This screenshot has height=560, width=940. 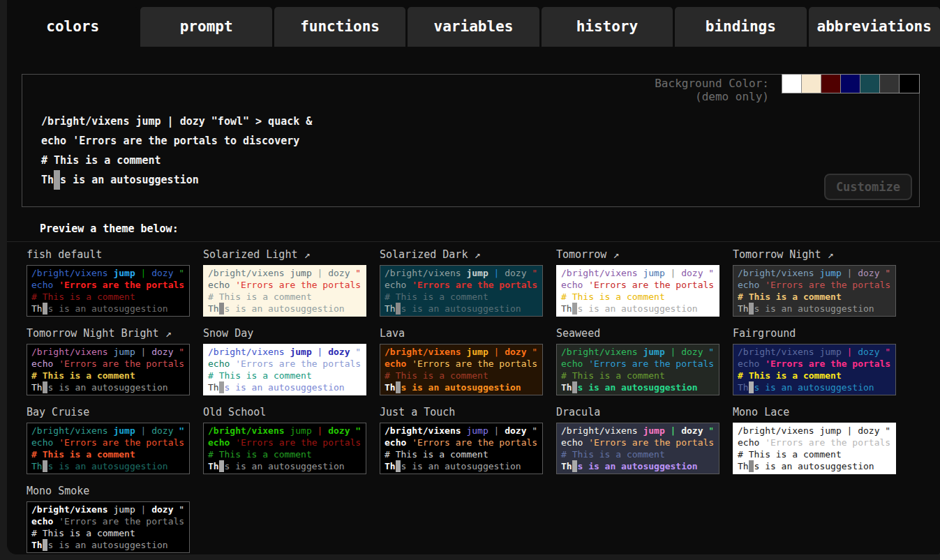 I want to click on theme-title: Lava, so click(x=461, y=333).